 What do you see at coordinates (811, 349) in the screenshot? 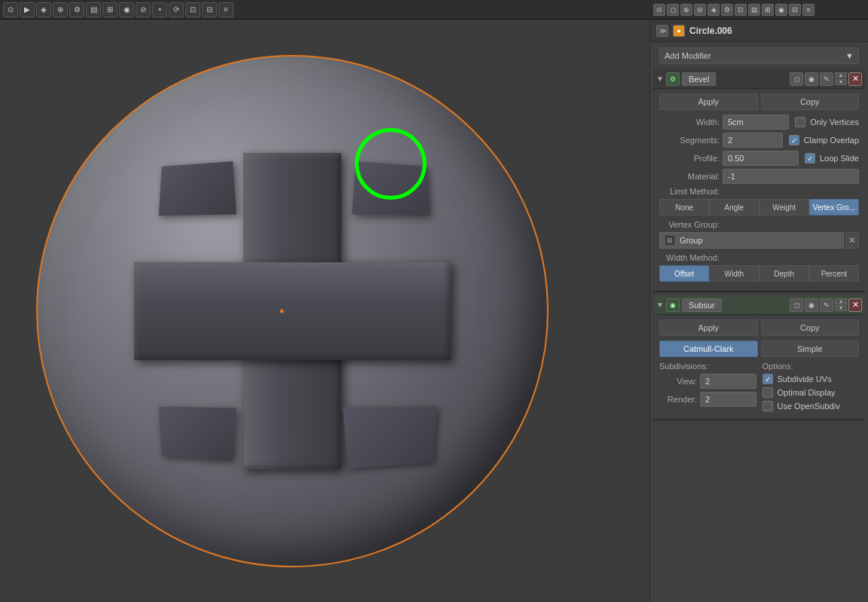
I see `simple-btn: Simple` at bounding box center [811, 349].